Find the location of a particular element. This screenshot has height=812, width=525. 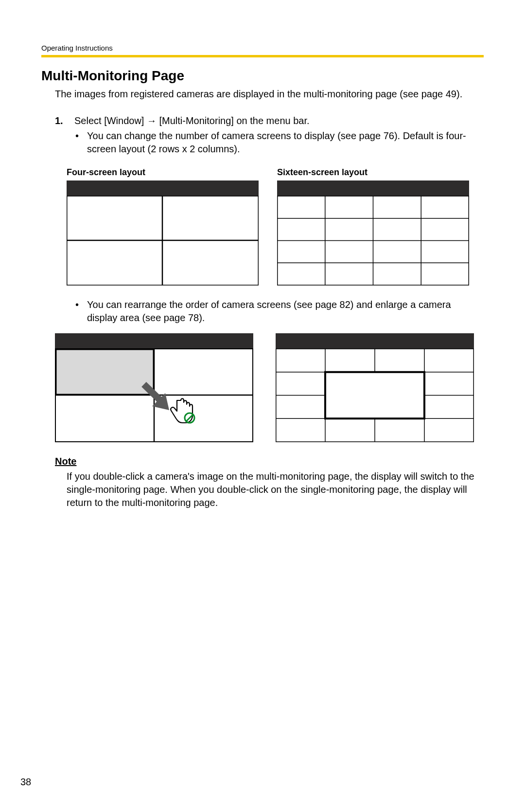

illustration-row is located at coordinates (269, 388).